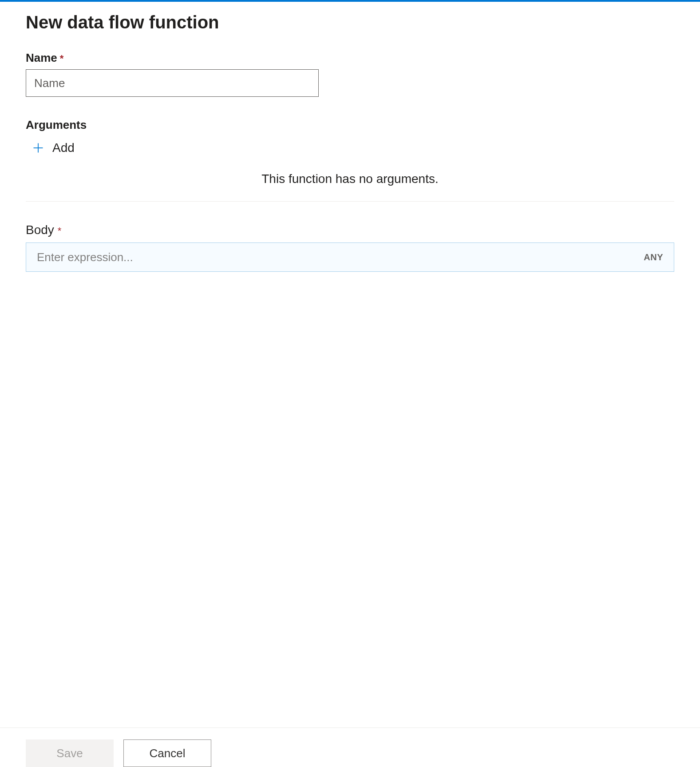  Describe the element at coordinates (350, 247) in the screenshot. I see `body-section: Body * ANY` at that location.